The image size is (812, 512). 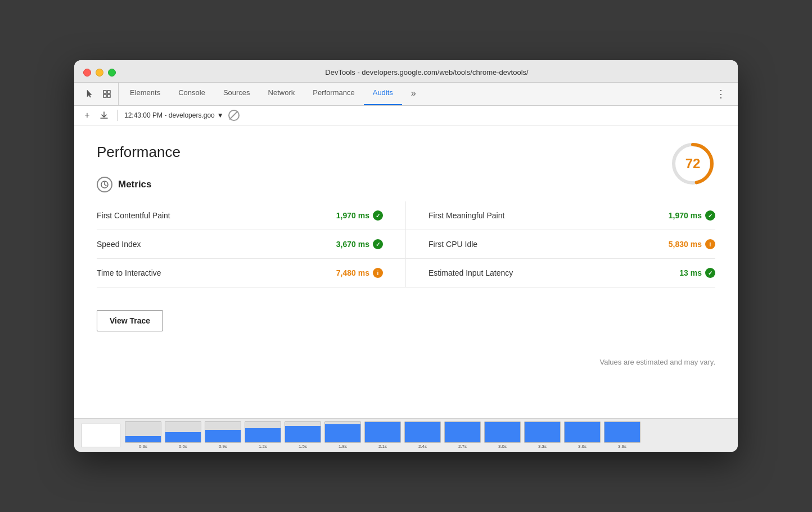 I want to click on metric-value-text: 7,480 ms, so click(x=353, y=273).